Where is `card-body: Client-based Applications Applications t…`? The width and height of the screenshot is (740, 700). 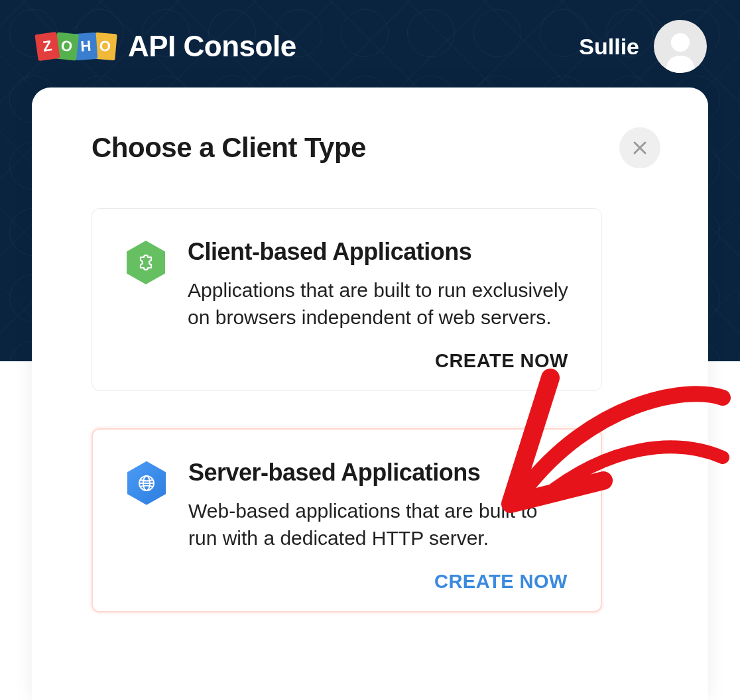 card-body: Client-based Applications Applications t… is located at coordinates (378, 305).